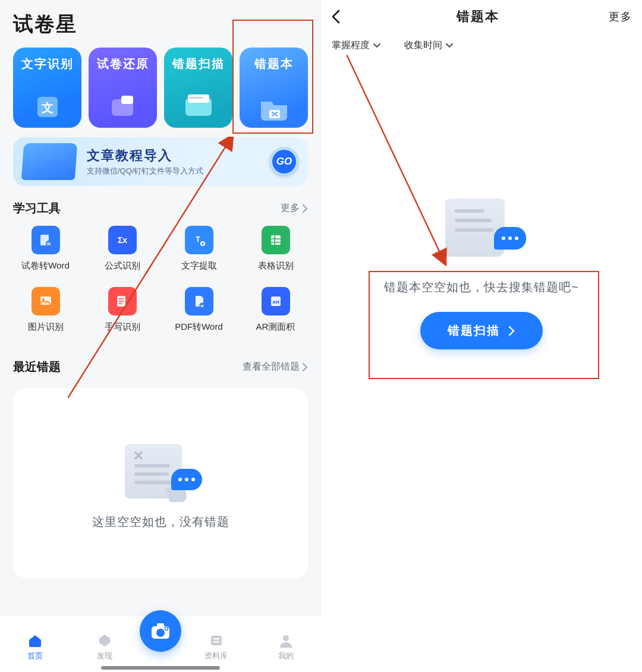 This screenshot has width=642, height=672. Describe the element at coordinates (160, 522) in the screenshot. I see `recent-empty-text: 这里空空如也，没有错题` at that location.